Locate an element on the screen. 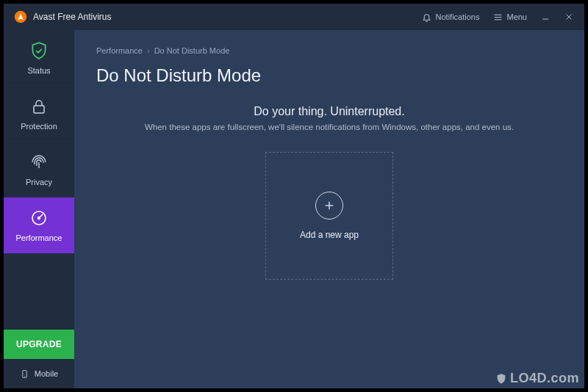 Image resolution: width=588 pixels, height=392 pixels. add-new-app-label: Add a new app is located at coordinates (329, 235).